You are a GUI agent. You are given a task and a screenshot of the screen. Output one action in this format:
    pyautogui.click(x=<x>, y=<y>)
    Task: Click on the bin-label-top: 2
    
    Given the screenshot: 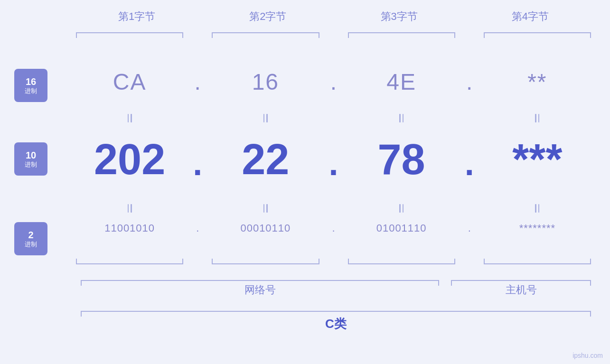 What is the action you would take?
    pyautogui.click(x=30, y=235)
    